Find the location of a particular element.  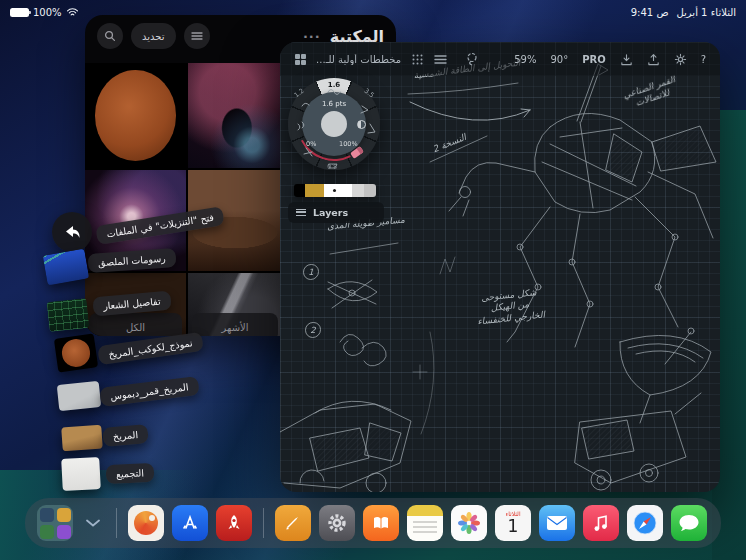

app-concepts is located at coordinates (146, 523).